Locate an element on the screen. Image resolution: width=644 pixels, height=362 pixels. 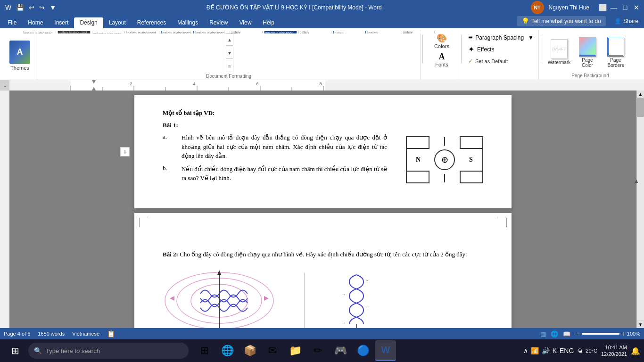
scroll-thumb is located at coordinates (640, 107).